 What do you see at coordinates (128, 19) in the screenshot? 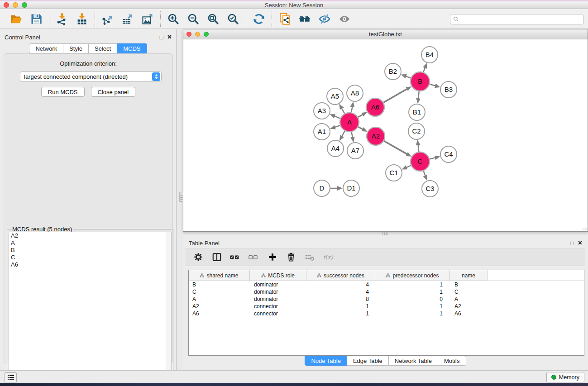
I see `export-table-button` at bounding box center [128, 19].